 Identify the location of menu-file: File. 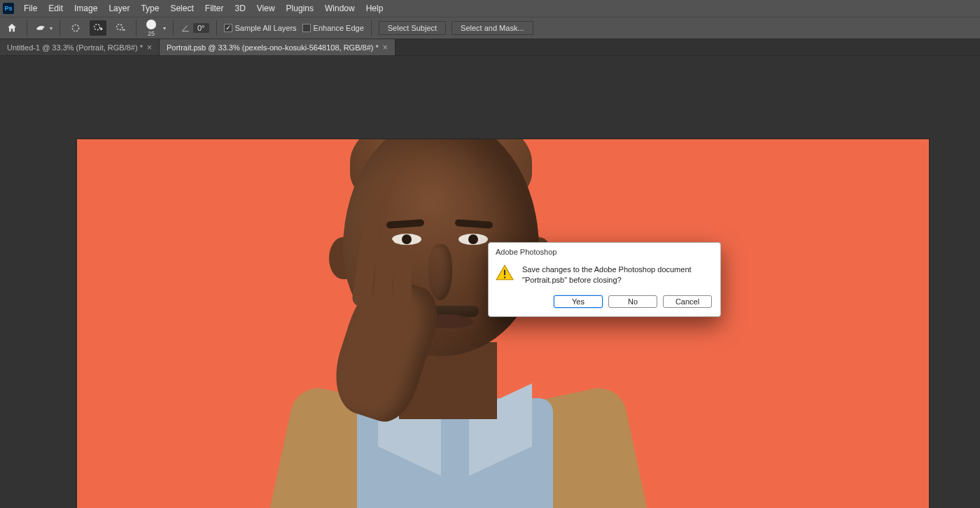
(31, 8).